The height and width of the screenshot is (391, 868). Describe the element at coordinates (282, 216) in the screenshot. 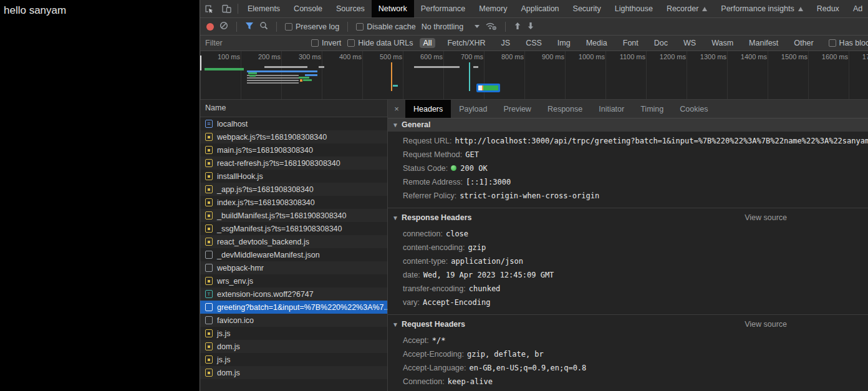

I see `request-name: _buildManifest.js?ts=1681908308340` at that location.